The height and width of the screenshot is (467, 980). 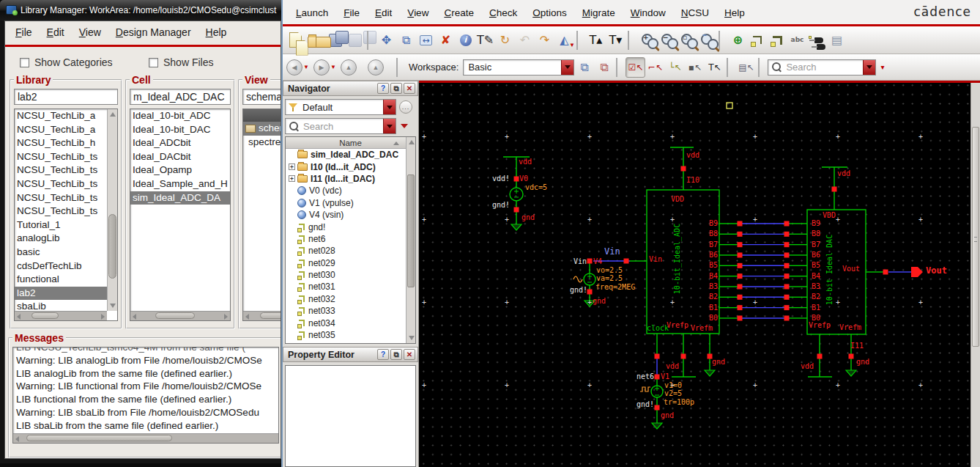 I want to click on view-list-item: schematic, so click(x=262, y=129).